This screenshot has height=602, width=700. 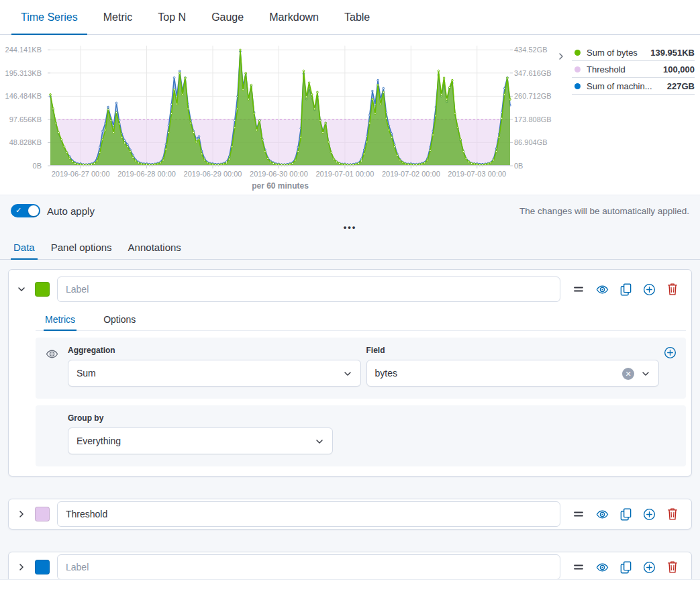 I want to click on legend-value: 100,000, so click(x=679, y=70).